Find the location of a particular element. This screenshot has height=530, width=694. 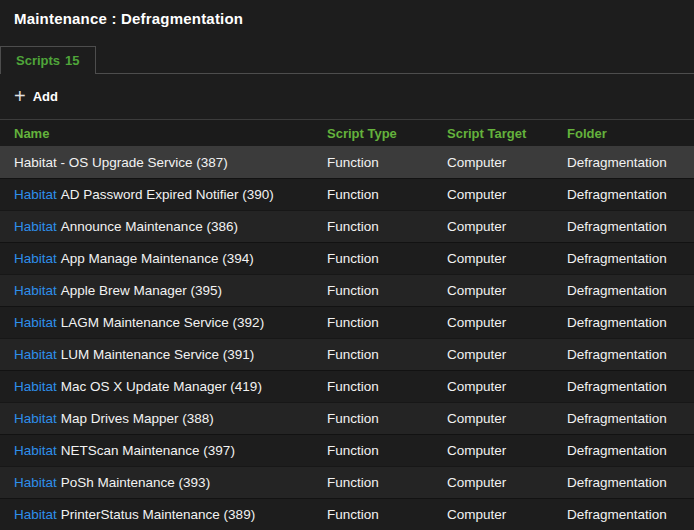

table-header: Name Script Type Script Target Folder is located at coordinates (347, 132).